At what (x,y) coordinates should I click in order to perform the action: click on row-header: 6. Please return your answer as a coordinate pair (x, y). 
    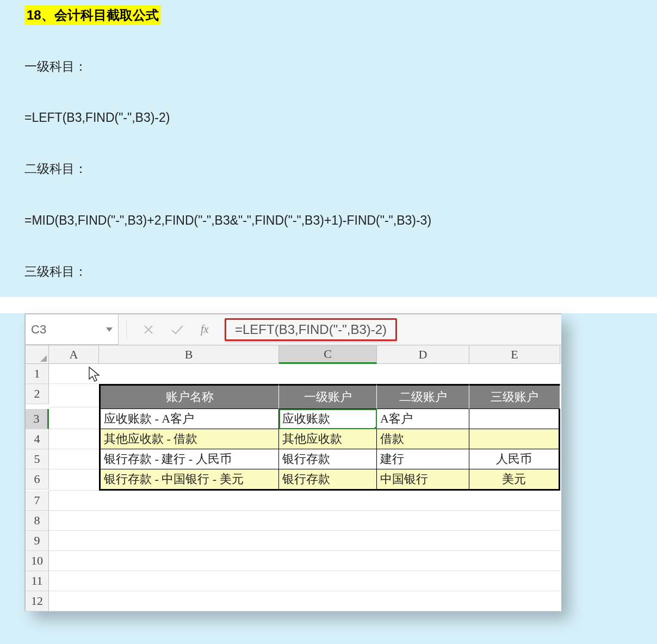
    Looking at the image, I should click on (37, 480).